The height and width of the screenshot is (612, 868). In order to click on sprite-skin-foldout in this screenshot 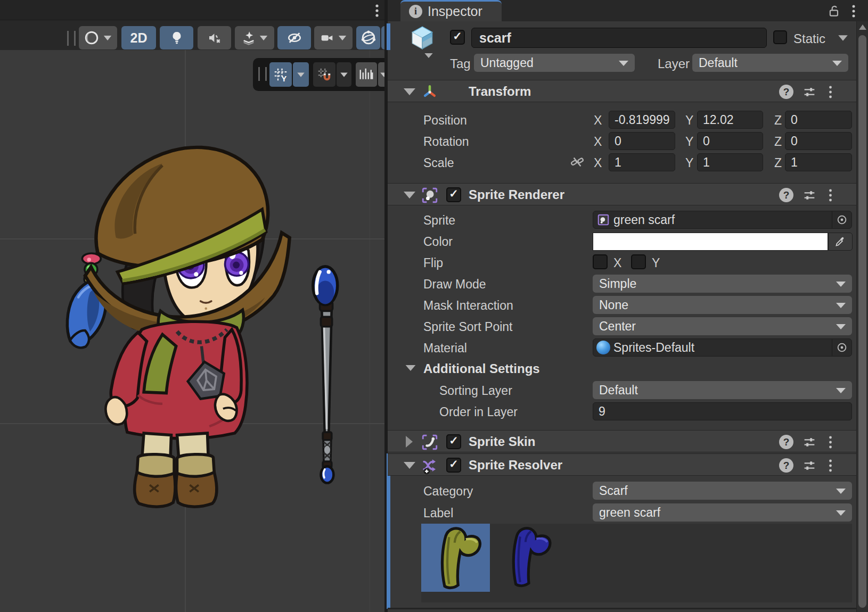, I will do `click(409, 442)`.